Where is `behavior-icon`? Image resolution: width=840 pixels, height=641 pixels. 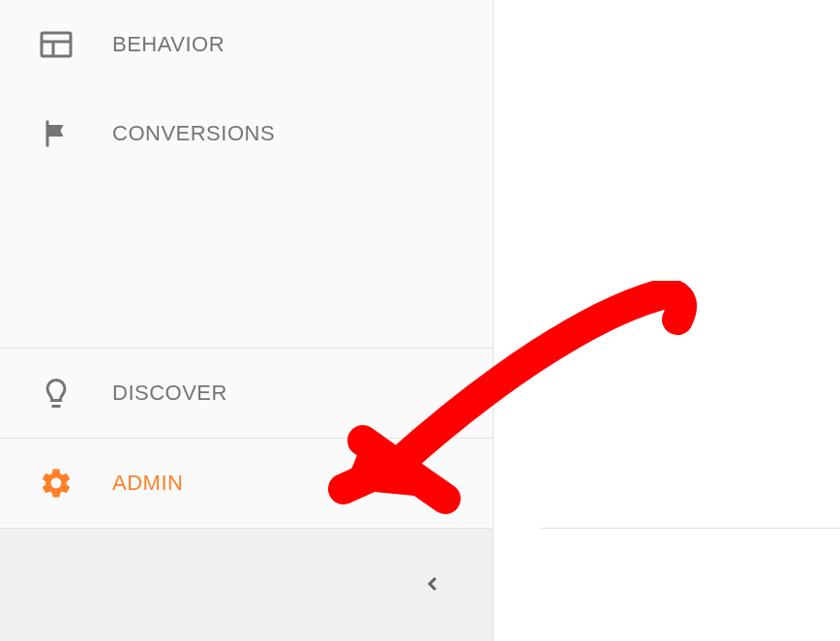 behavior-icon is located at coordinates (56, 45).